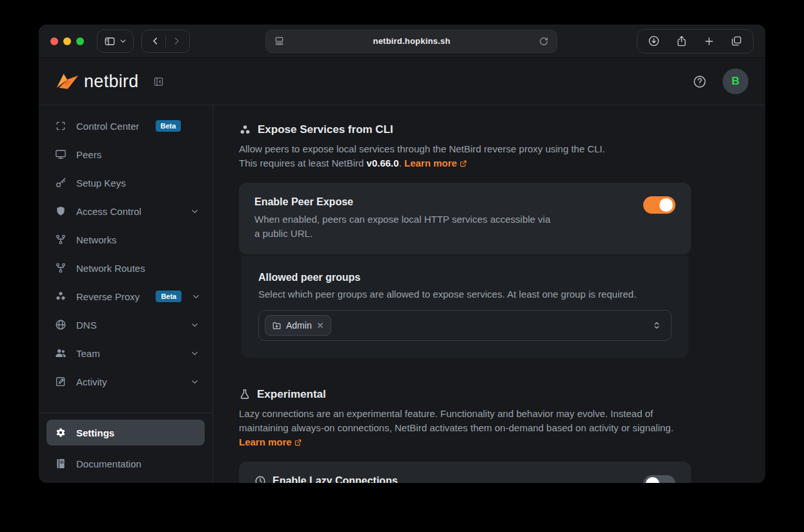  What do you see at coordinates (260, 479) in the screenshot?
I see `clock-icon` at bounding box center [260, 479].